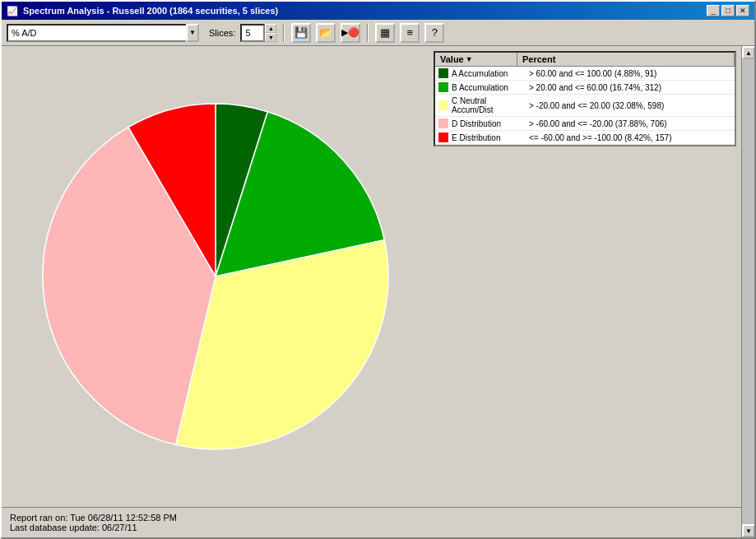 This screenshot has width=756, height=539. What do you see at coordinates (410, 33) in the screenshot?
I see `list-icon: ≡` at bounding box center [410, 33].